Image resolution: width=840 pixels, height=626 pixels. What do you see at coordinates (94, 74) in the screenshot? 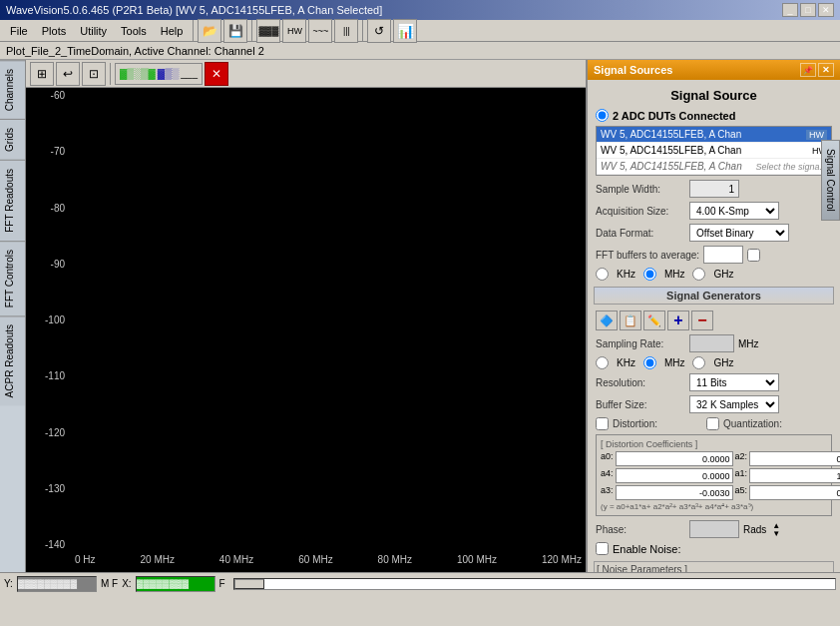
I see `chart-btn-zoom: ⊡` at bounding box center [94, 74].